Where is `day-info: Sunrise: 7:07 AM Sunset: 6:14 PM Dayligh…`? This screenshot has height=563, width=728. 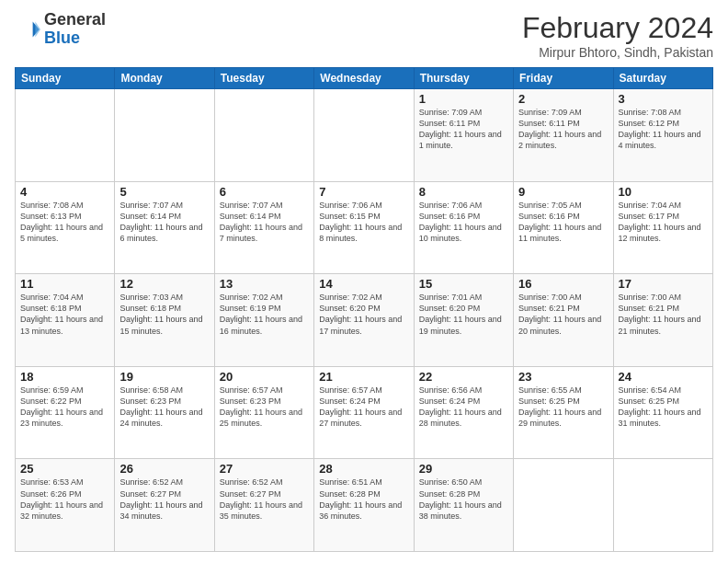
day-info: Sunrise: 7:07 AM Sunset: 6:14 PM Dayligh… is located at coordinates (164, 223).